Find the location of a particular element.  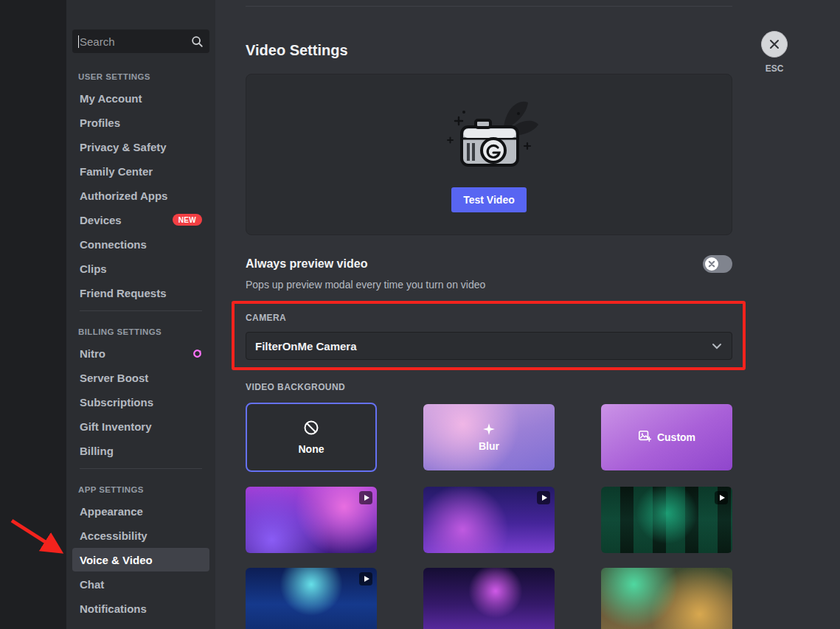

sidebar-item-label: Subscriptions is located at coordinates (117, 403).